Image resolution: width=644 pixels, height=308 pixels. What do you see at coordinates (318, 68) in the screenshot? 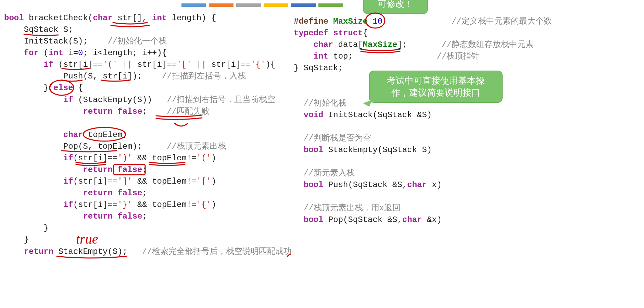
I see `t: } SqStack;` at bounding box center [318, 68].